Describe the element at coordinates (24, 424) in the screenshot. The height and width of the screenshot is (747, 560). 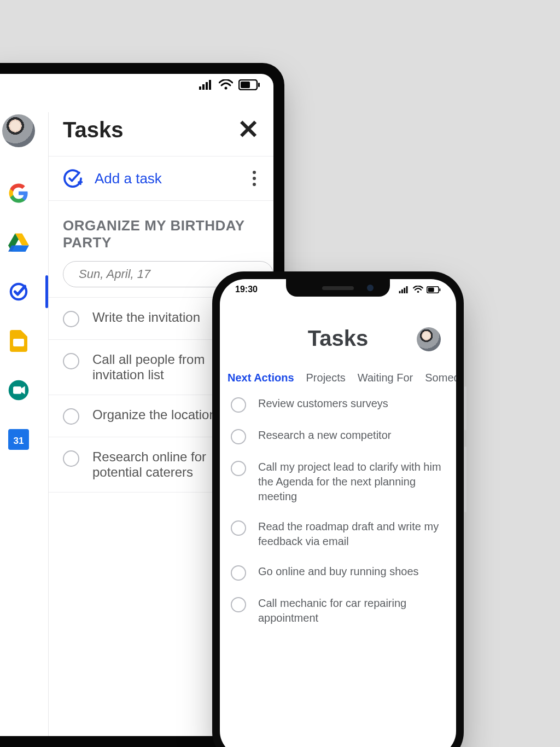
I see `sidebar: 31` at that location.